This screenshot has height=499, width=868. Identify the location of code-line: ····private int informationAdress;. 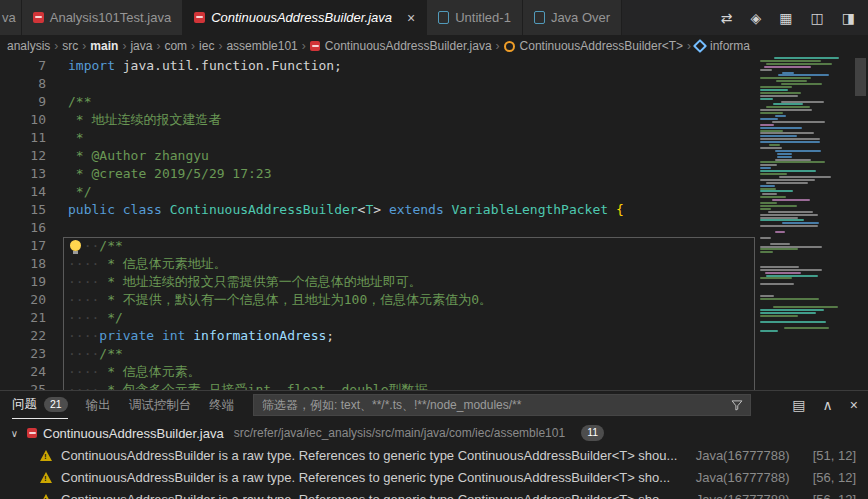
(346, 336).